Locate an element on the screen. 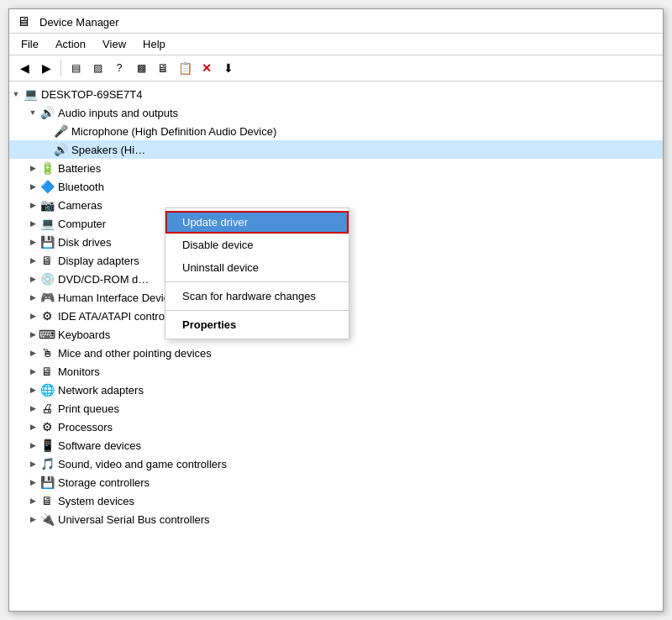  audio-expander: ▼ is located at coordinates (33, 113).